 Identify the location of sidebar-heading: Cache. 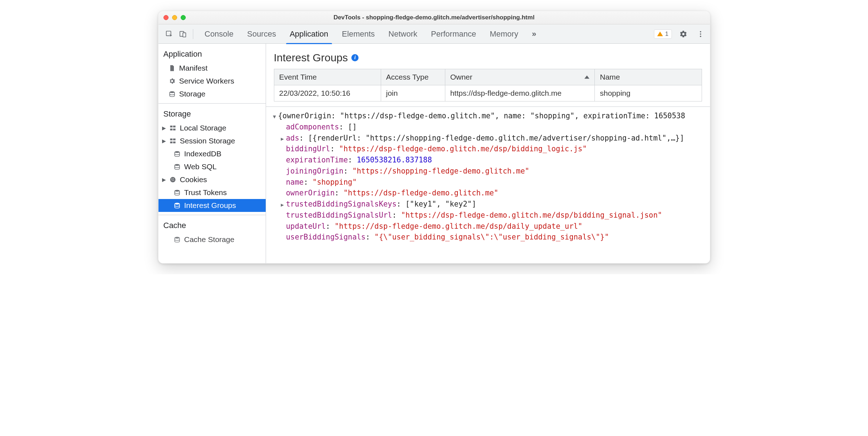
(212, 226).